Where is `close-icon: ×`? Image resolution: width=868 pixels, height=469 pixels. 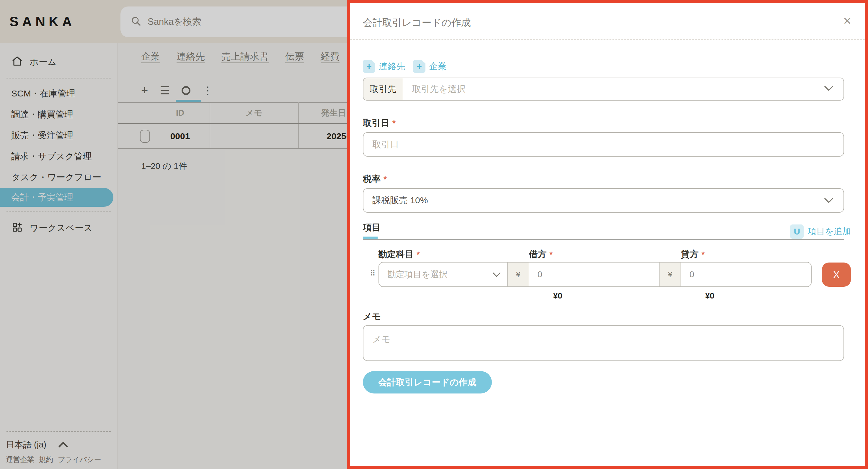
close-icon: × is located at coordinates (847, 21).